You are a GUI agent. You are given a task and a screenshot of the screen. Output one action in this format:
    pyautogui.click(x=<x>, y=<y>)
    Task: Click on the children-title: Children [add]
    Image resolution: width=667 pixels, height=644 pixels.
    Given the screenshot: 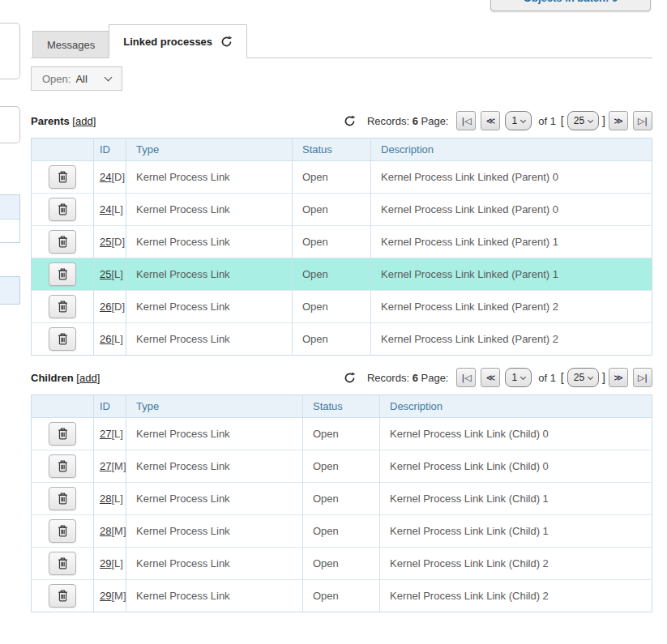 What is the action you would take?
    pyautogui.click(x=65, y=377)
    